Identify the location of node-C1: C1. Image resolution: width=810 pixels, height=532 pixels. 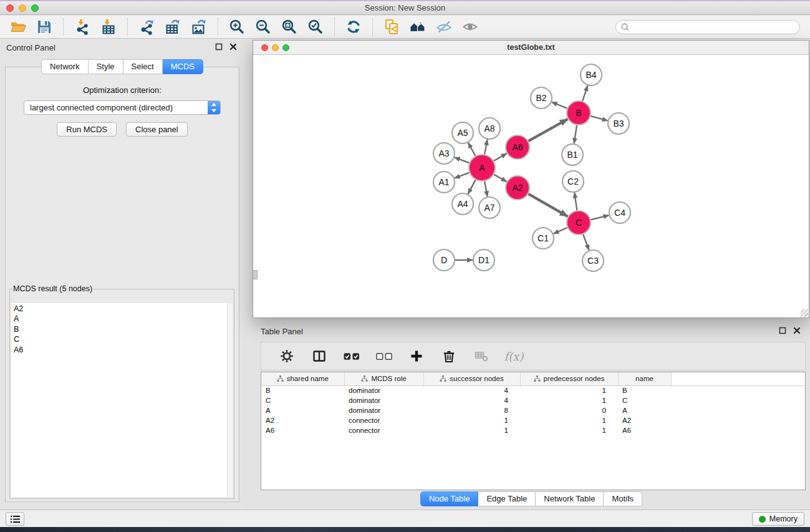
(543, 238).